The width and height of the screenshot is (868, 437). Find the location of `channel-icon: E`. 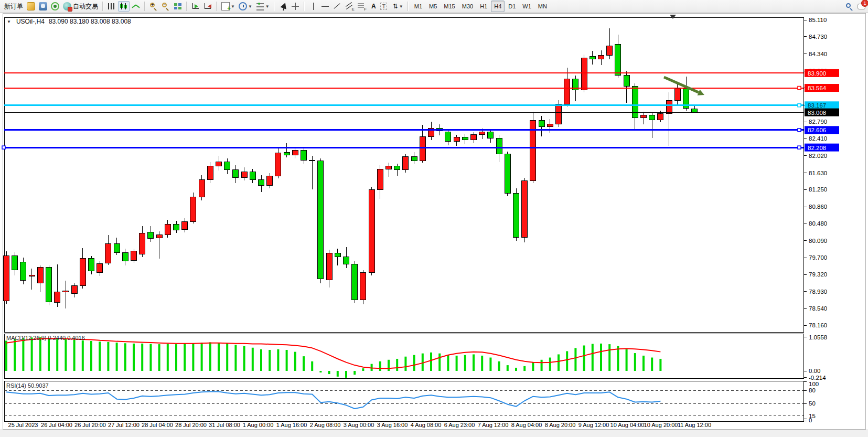

channel-icon: E is located at coordinates (349, 6).